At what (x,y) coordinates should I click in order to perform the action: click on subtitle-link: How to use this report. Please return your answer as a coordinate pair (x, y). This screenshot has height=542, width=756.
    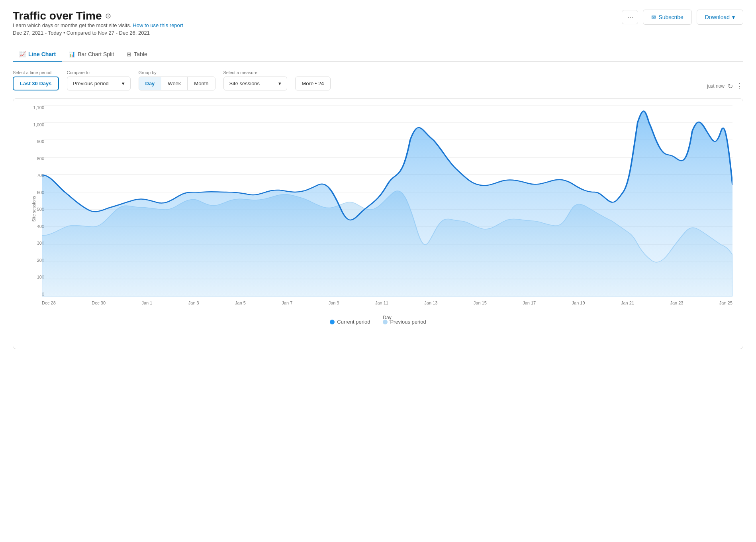
    Looking at the image, I should click on (158, 26).